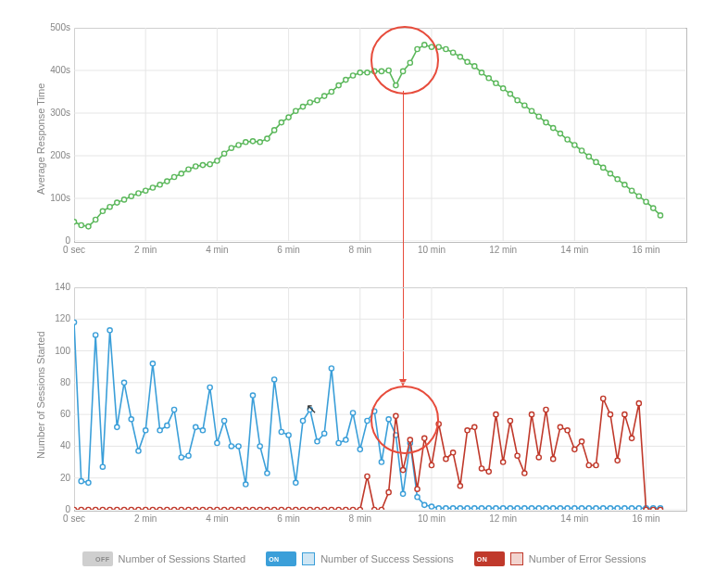 The width and height of the screenshot is (728, 570). What do you see at coordinates (41, 139) in the screenshot?
I see `chart-top-ylabel: Average Response Time` at bounding box center [41, 139].